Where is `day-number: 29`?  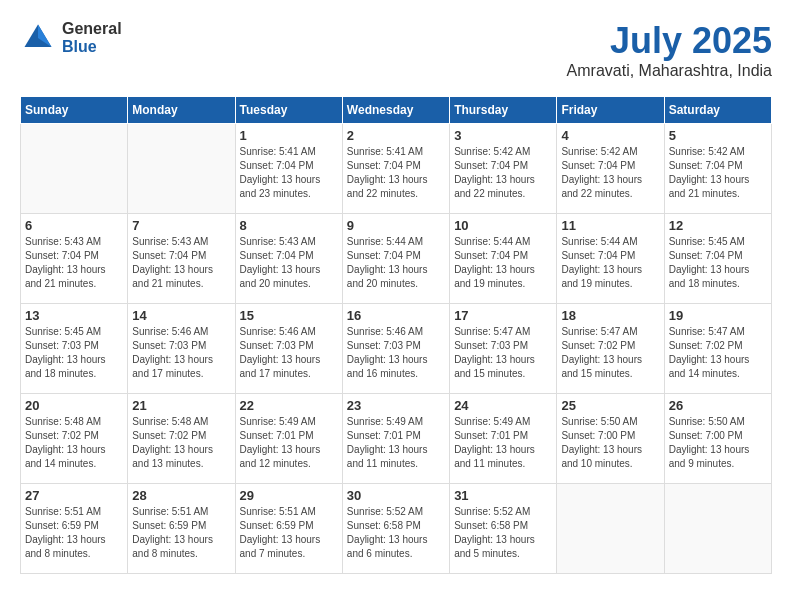 day-number: 29 is located at coordinates (289, 496).